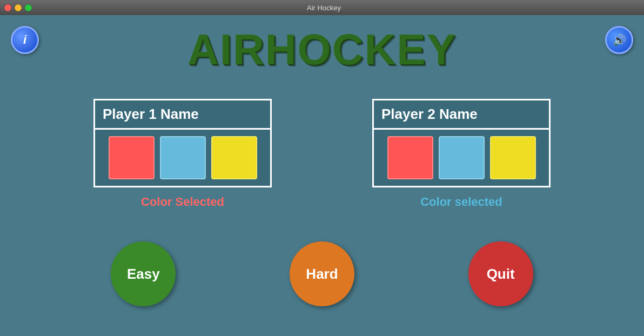 The width and height of the screenshot is (644, 336). What do you see at coordinates (183, 143) in the screenshot?
I see `player1-box: Player 1 Name` at bounding box center [183, 143].